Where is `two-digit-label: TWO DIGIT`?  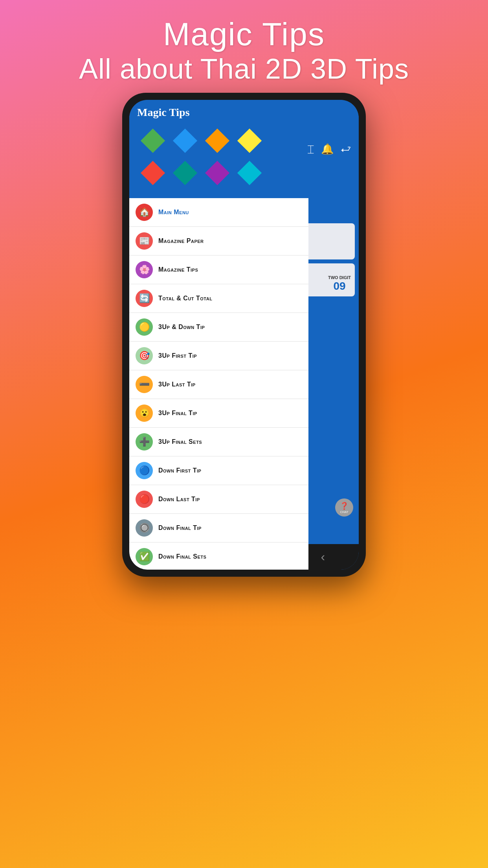
two-digit-label: TWO DIGIT is located at coordinates (339, 278).